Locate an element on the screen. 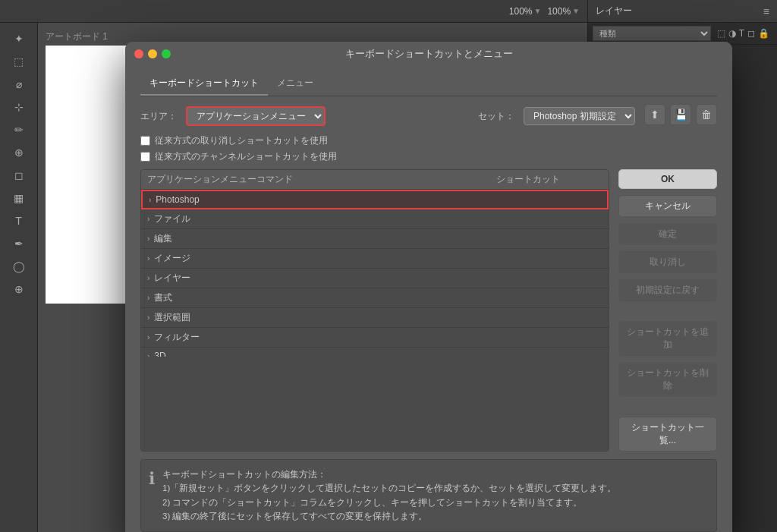  menu-item-layer-label: レイヤー is located at coordinates (172, 278).